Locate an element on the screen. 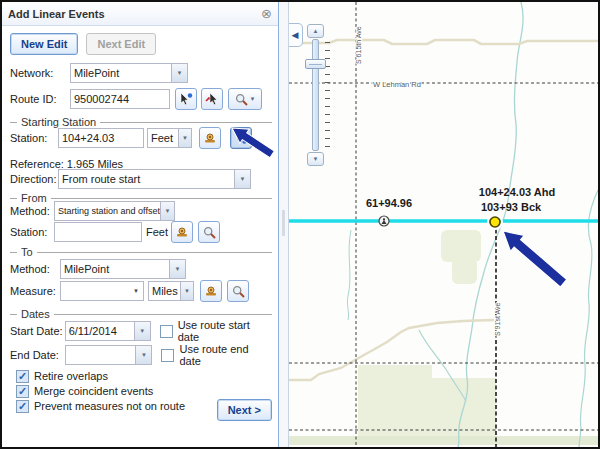 This screenshot has width=600, height=449. zoom-slider-handle is located at coordinates (316, 64).